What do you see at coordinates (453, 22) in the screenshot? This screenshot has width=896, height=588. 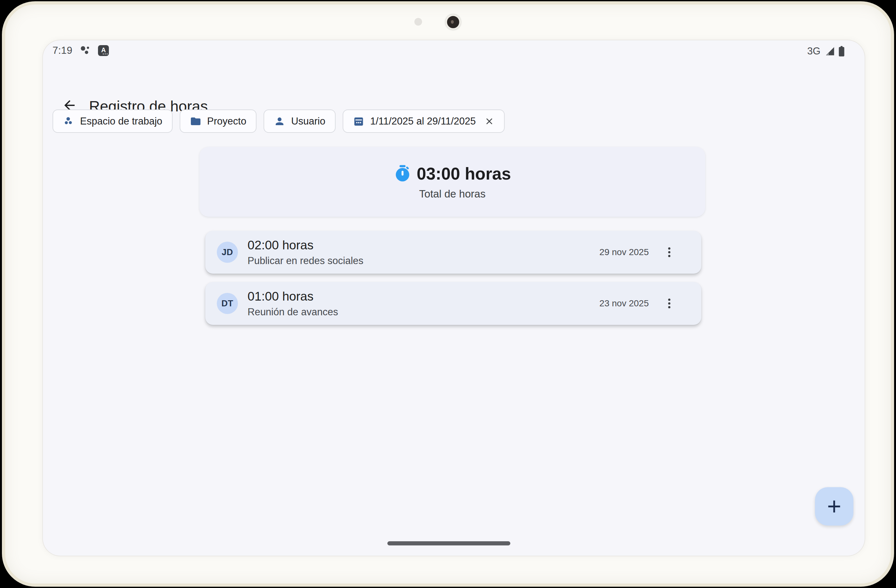 I see `camera-glint` at bounding box center [453, 22].